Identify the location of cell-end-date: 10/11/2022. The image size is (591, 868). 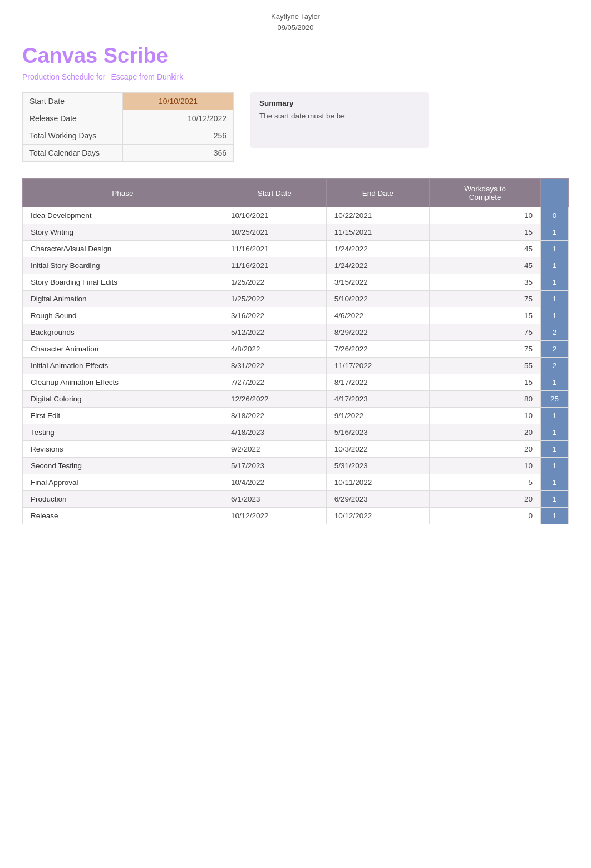
(378, 483).